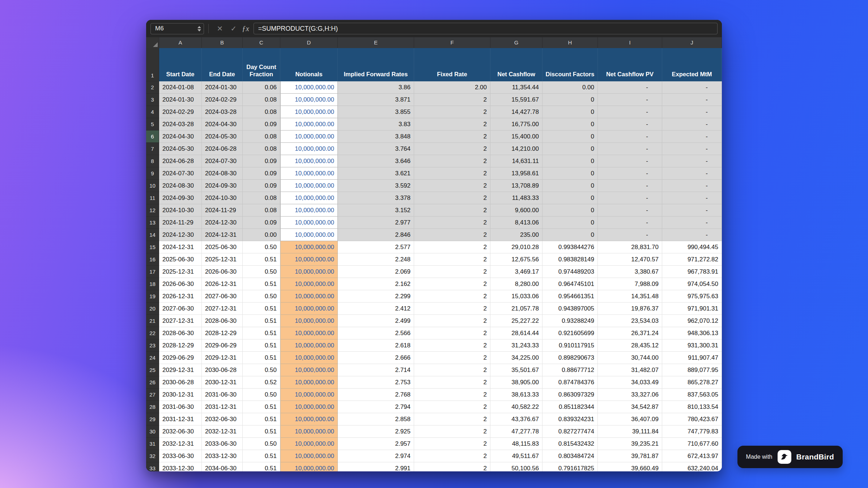 The width and height of the screenshot is (868, 488). Describe the element at coordinates (570, 186) in the screenshot. I see `cell-H10: 0` at that location.